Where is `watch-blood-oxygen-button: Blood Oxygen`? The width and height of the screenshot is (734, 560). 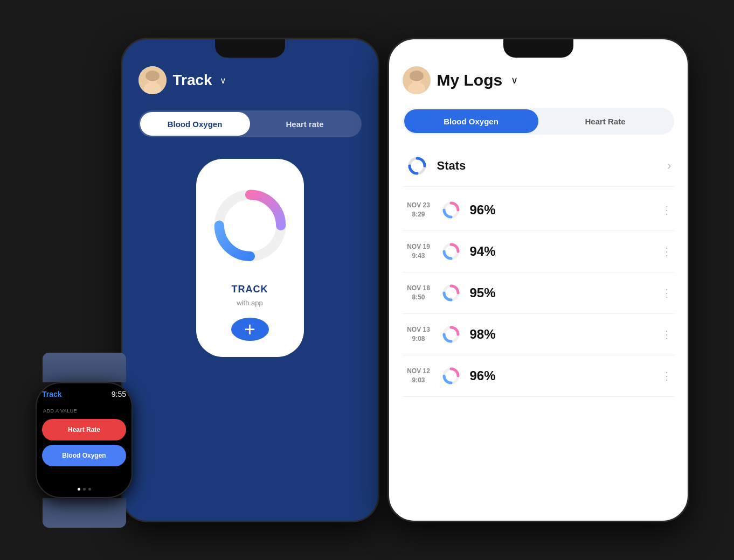
watch-blood-oxygen-button: Blood Oxygen is located at coordinates (84, 456).